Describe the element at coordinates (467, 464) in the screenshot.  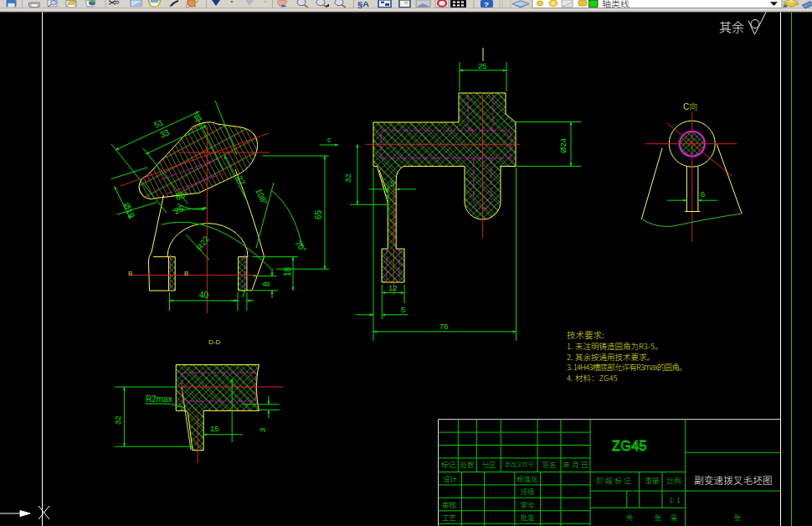
I see `svg-text: 处数` at that location.